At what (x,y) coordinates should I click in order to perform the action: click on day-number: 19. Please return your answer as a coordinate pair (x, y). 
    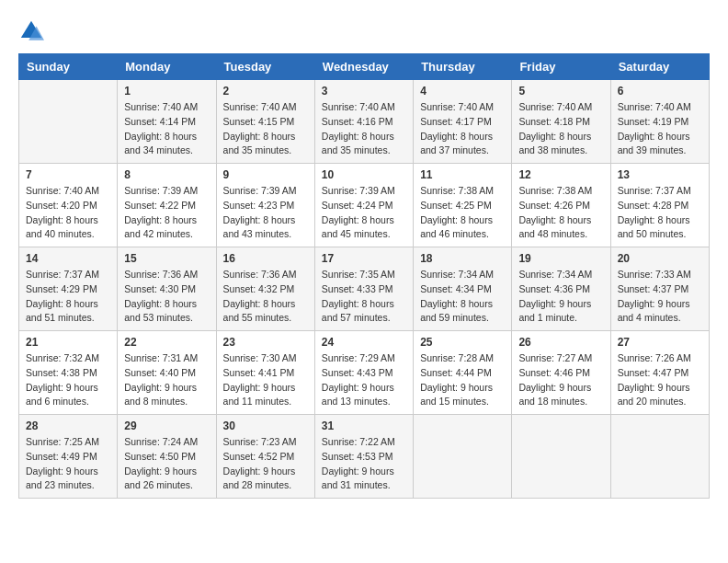
    Looking at the image, I should click on (561, 259).